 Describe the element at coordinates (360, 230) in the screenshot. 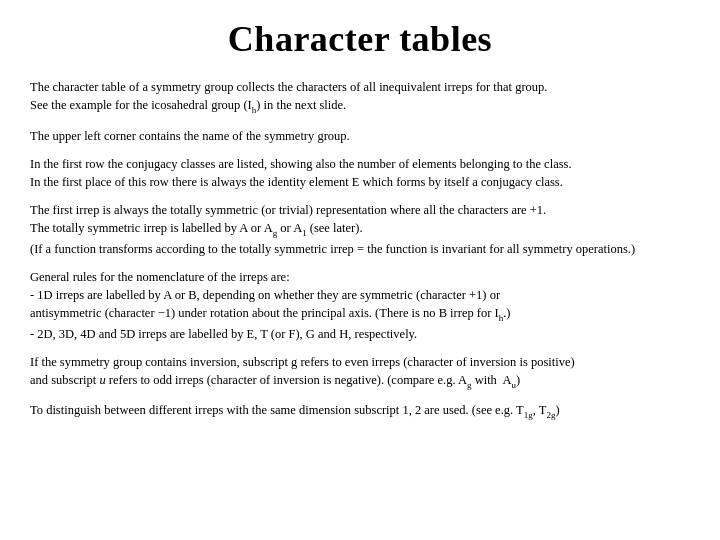

I see `para4-line2: The totally symmetric irrep is labelled …` at that location.